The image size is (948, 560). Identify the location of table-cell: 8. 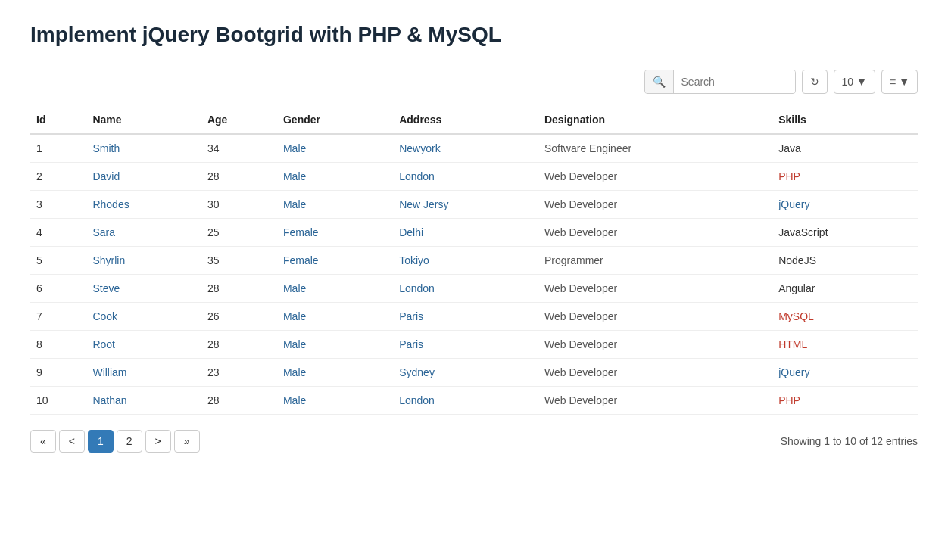
(58, 345).